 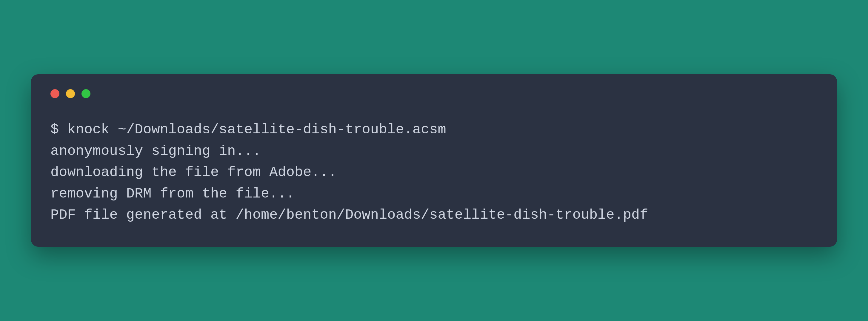 I want to click on output-line: downloading the file from Adobe..., so click(x=193, y=172).